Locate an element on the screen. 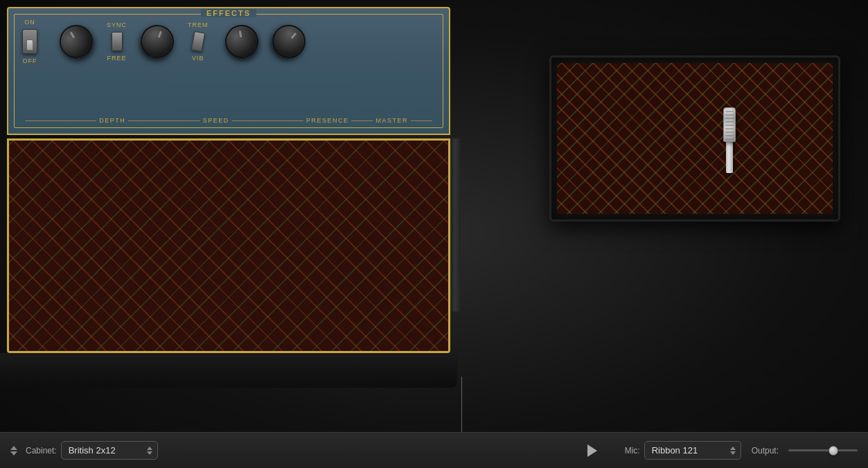 Image resolution: width=868 pixels, height=468 pixels. output-section: Output: is located at coordinates (805, 451).